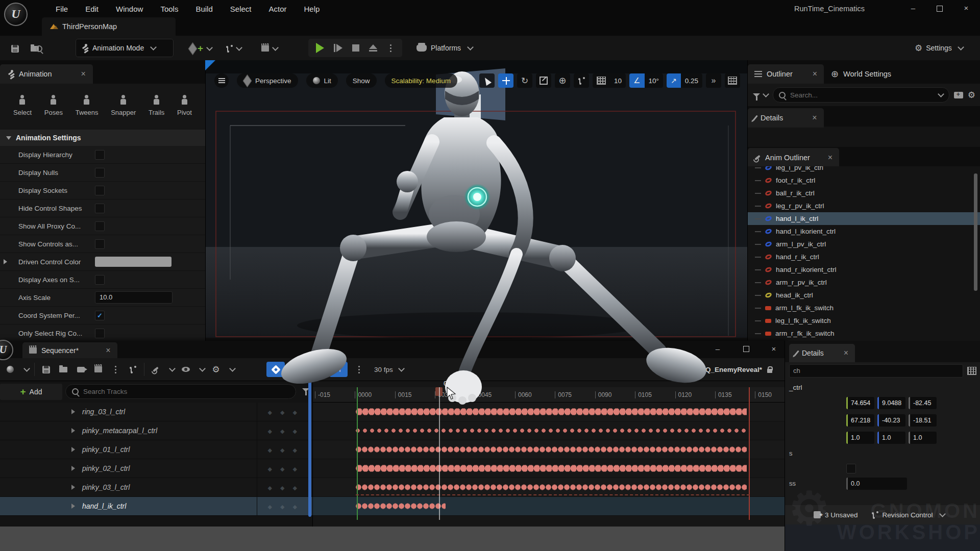 This screenshot has width=980, height=551. I want to click on play-button, so click(320, 48).